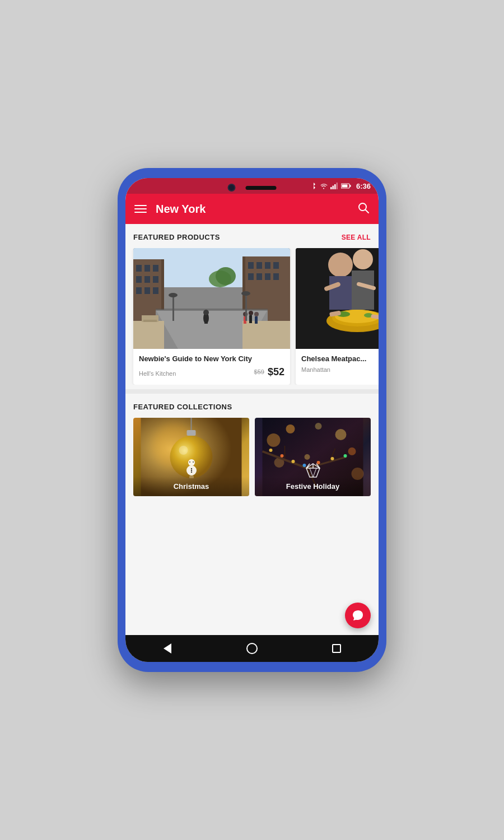  I want to click on app-title: New York, so click(256, 209).